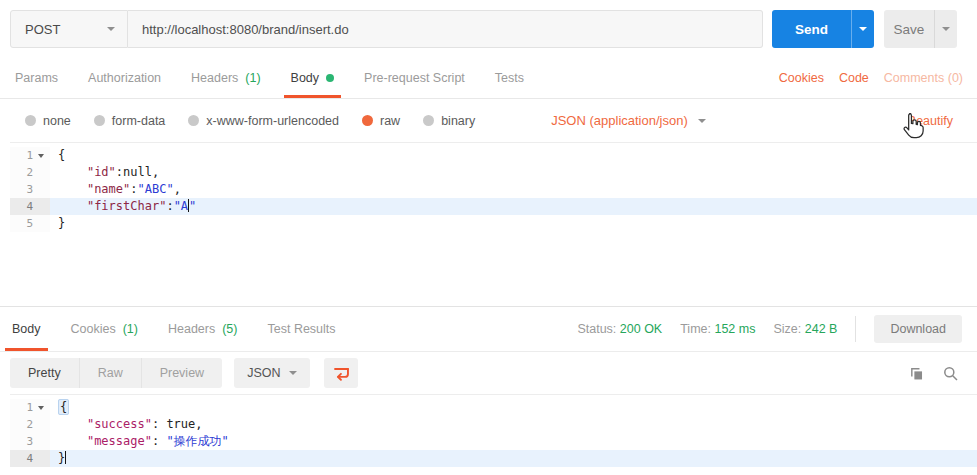 The image size is (977, 475). I want to click on download-button: Download, so click(918, 329).